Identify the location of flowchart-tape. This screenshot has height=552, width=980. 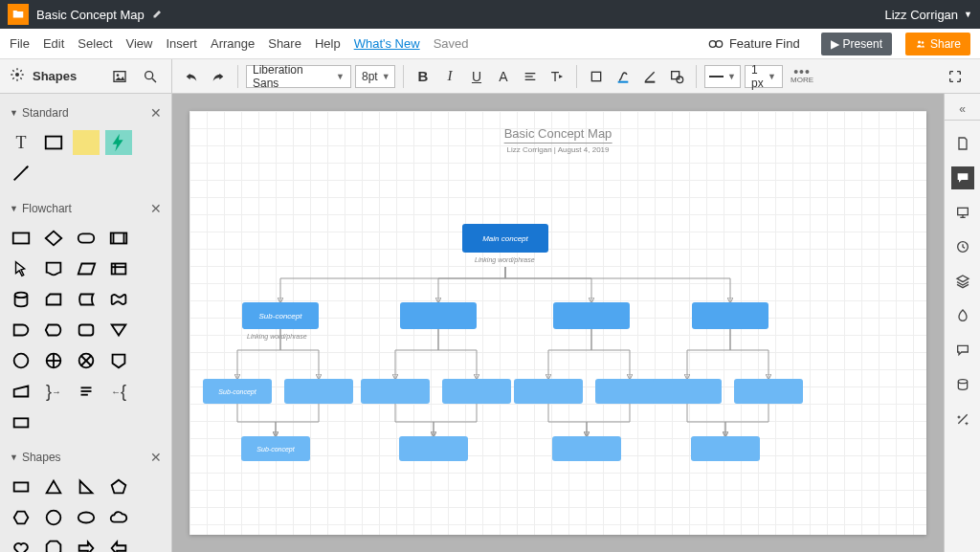
(119, 299).